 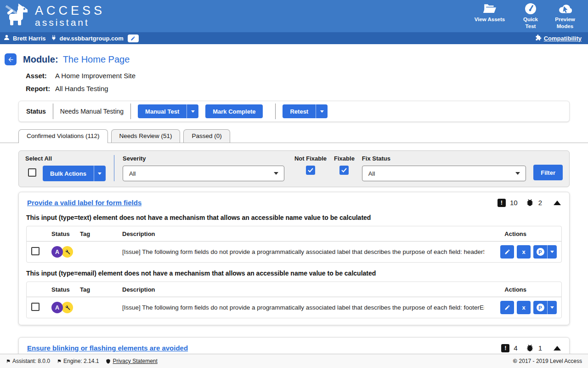 I want to click on gauge-icon, so click(x=531, y=9).